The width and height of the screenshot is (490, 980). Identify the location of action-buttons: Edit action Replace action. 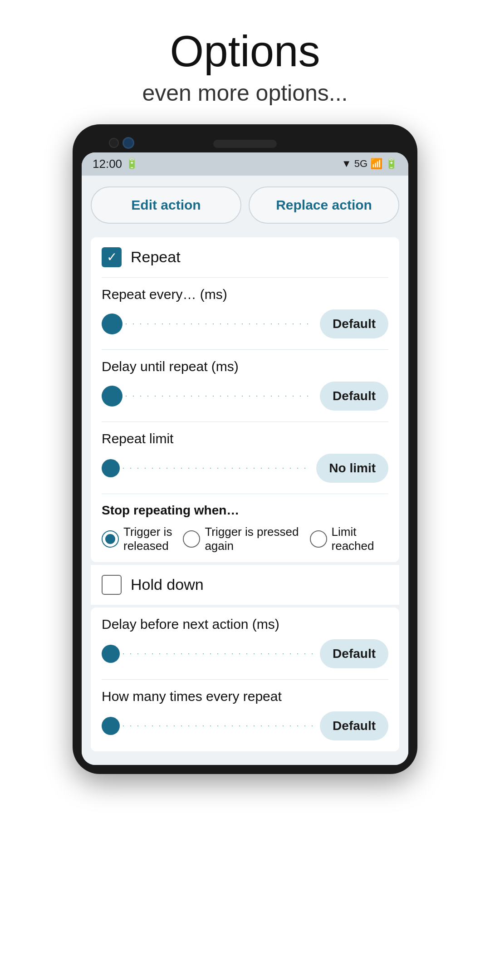
(245, 205).